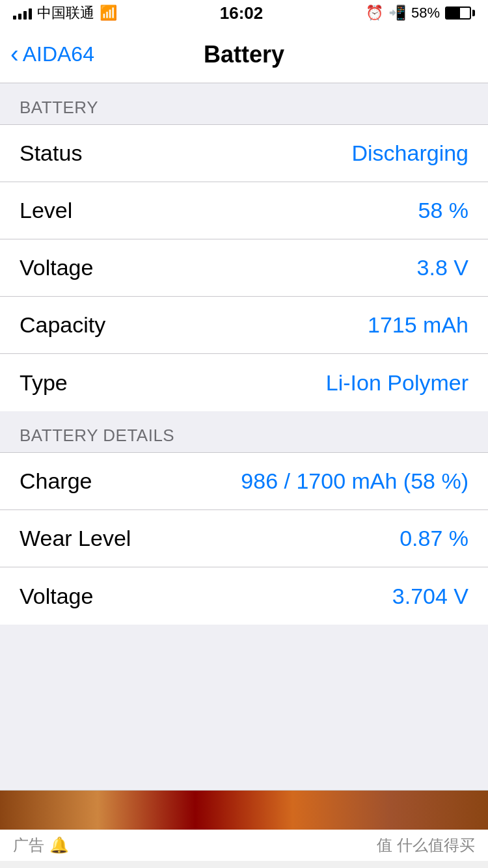 The width and height of the screenshot is (488, 868). What do you see at coordinates (108, 13) in the screenshot?
I see `wifi-icon: 📶` at bounding box center [108, 13].